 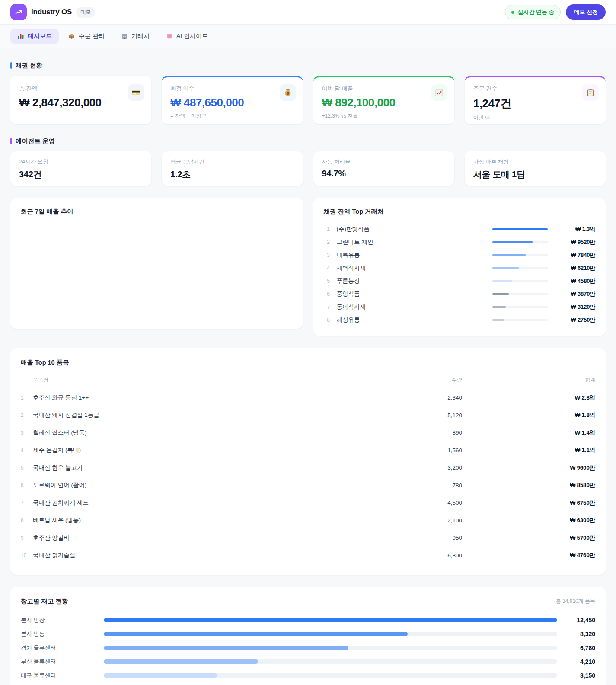 I want to click on panel-title: 창고별 재고 현황, so click(x=45, y=601).